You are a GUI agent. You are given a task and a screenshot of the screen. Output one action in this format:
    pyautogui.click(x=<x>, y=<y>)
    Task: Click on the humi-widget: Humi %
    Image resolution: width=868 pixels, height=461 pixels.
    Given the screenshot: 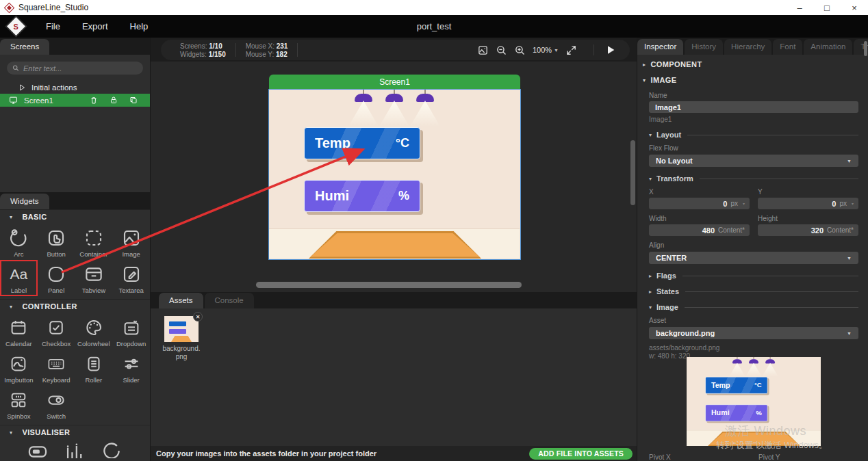 What is the action you would take?
    pyautogui.click(x=362, y=196)
    